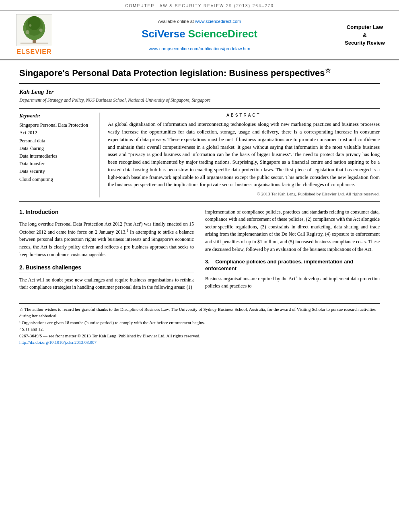 The width and height of the screenshot is (399, 532). Describe the element at coordinates (107, 269) in the screenshot. I see `section2-heading: 2. Business challenges` at that location.